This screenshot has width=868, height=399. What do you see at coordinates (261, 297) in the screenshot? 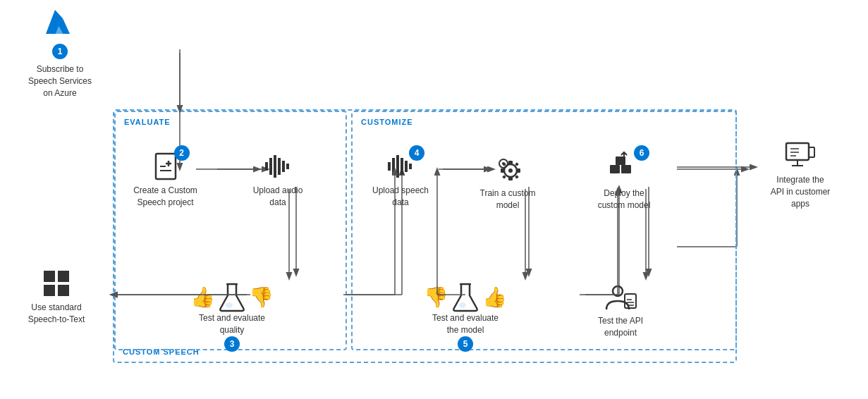
I see `thumbs-down-icon-1: 👎` at bounding box center [261, 297].